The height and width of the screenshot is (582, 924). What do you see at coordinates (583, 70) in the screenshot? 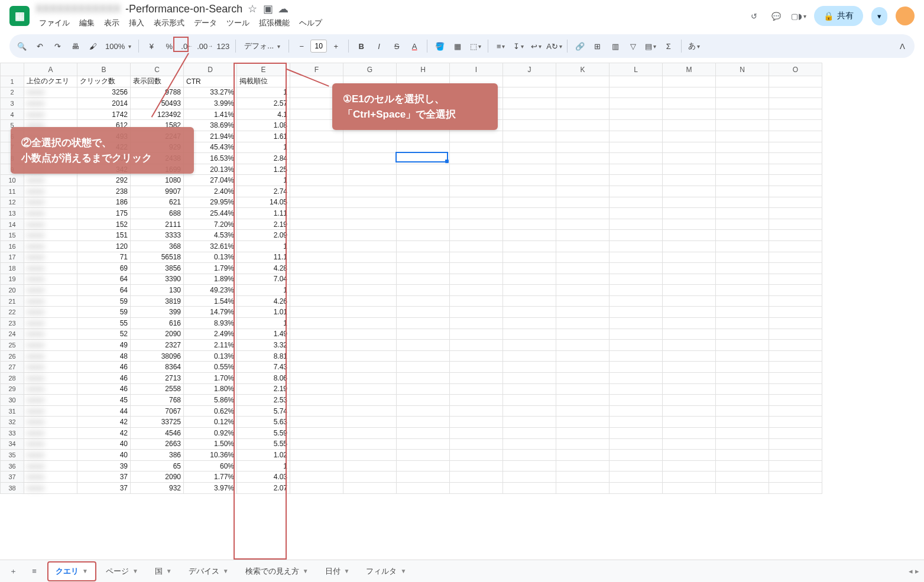
I see `col-header-K: K` at bounding box center [583, 70].